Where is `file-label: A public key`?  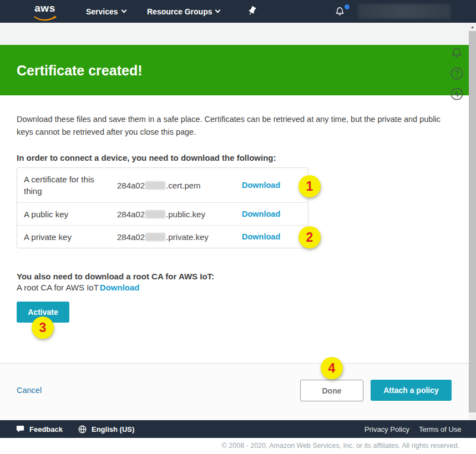 file-label: A public key is located at coordinates (67, 214).